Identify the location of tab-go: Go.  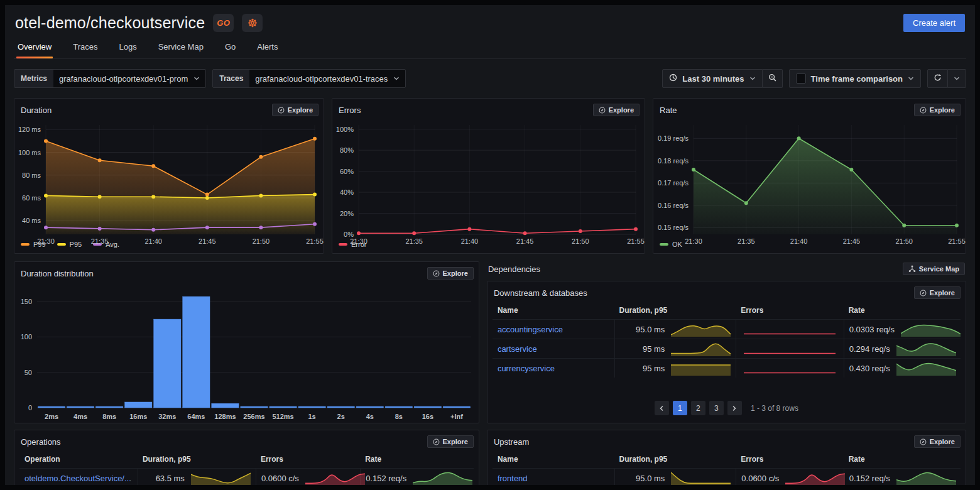
(230, 48).